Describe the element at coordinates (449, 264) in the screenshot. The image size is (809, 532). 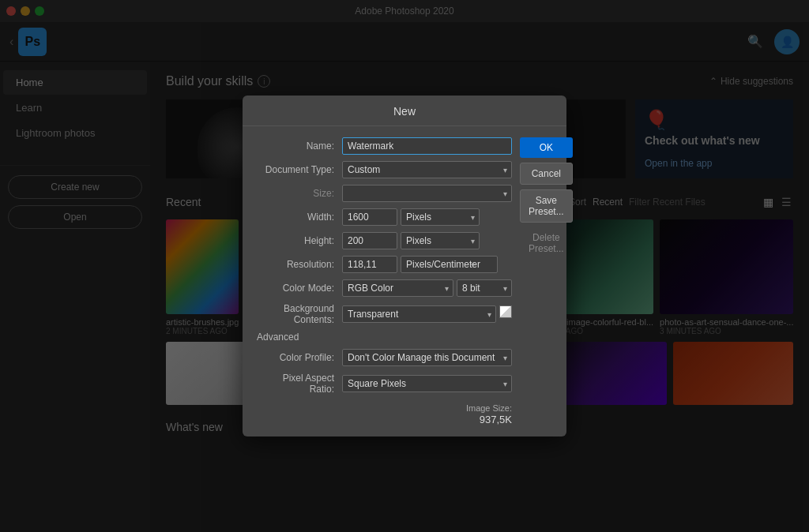
I see `resolution-unit-select: Pixels/Centimeter Pixels/Inch` at that location.